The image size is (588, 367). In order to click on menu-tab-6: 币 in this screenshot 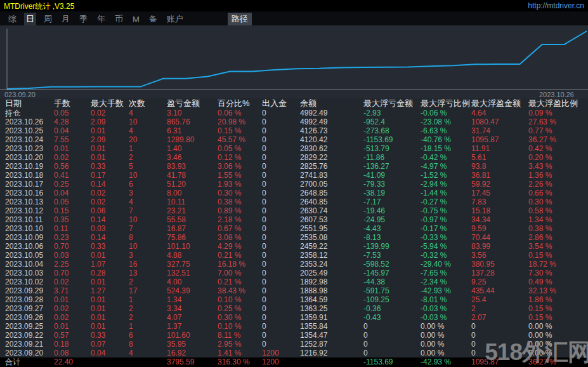, I will do `click(119, 19)`.